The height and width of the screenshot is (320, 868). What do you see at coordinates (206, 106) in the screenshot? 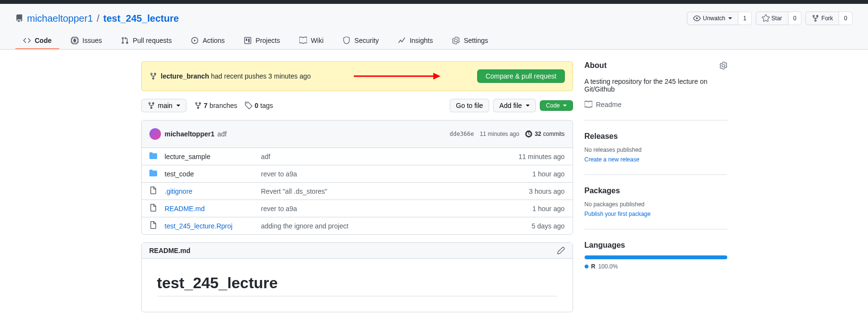
I see `branches-count: 7` at bounding box center [206, 106].